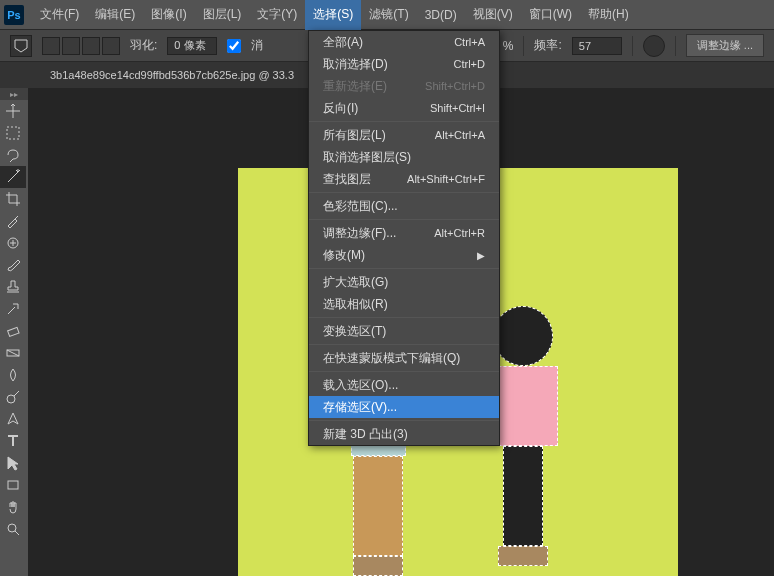 Image resolution: width=774 pixels, height=576 pixels. I want to click on menu-编辑: 编辑(E), so click(115, 15).